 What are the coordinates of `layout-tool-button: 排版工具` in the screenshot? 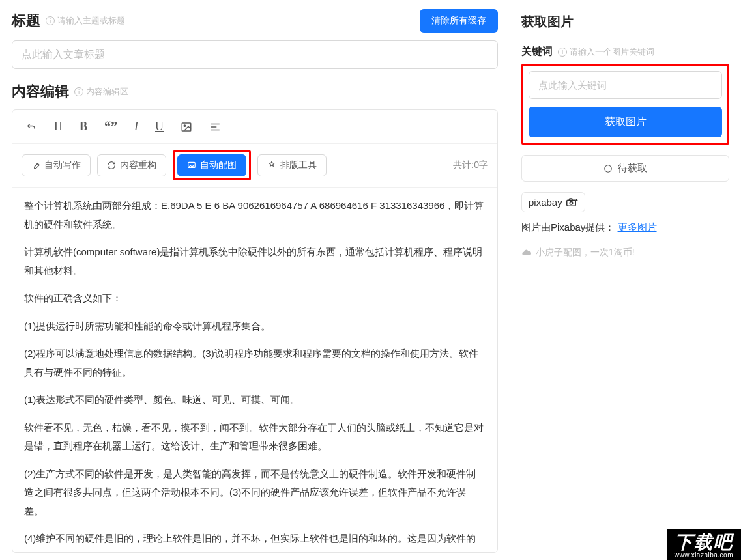 It's located at (292, 165).